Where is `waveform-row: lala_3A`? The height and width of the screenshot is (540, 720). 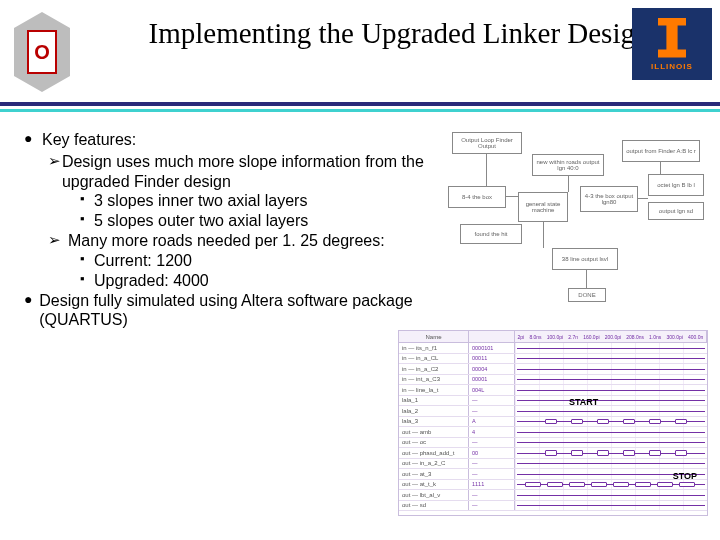
waveform-row: lala_3A is located at coordinates (553, 422).